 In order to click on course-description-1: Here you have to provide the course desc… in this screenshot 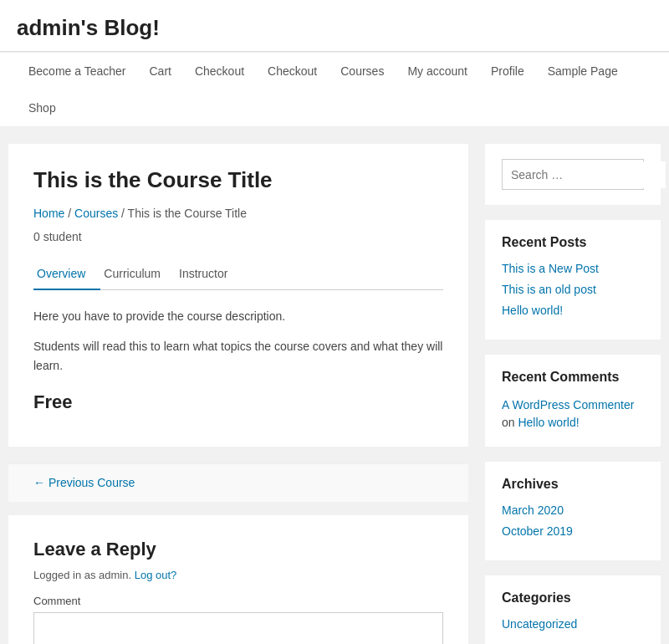, I will do `click(238, 316)`.